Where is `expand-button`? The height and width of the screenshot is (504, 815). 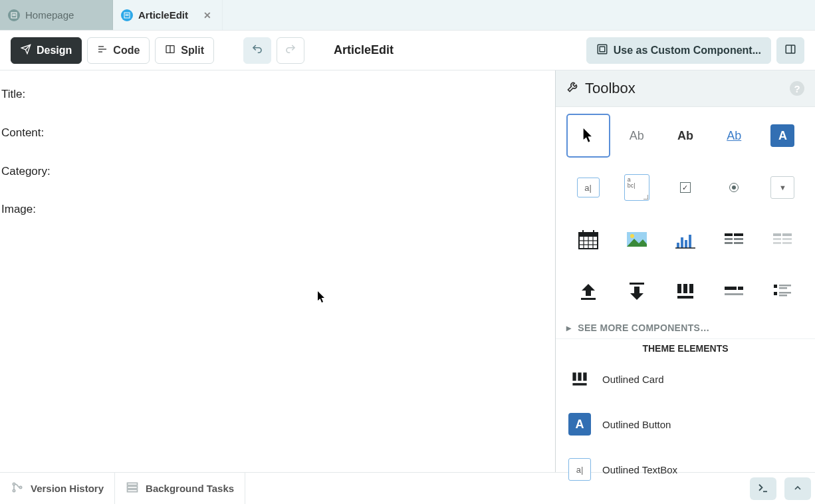 expand-button is located at coordinates (798, 489).